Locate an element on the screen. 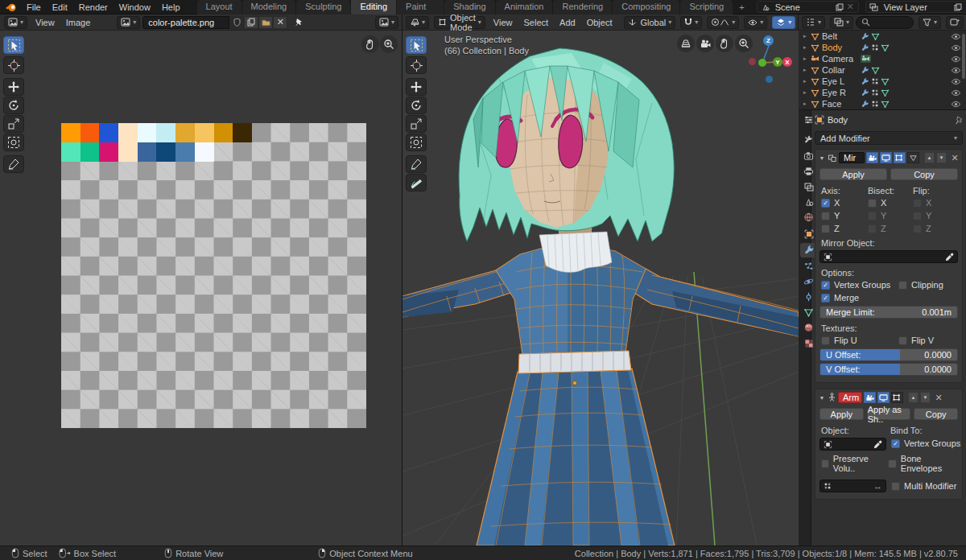 This screenshot has height=560, width=966. bind-vertex-groups-checkbox: ✓ is located at coordinates (895, 444).